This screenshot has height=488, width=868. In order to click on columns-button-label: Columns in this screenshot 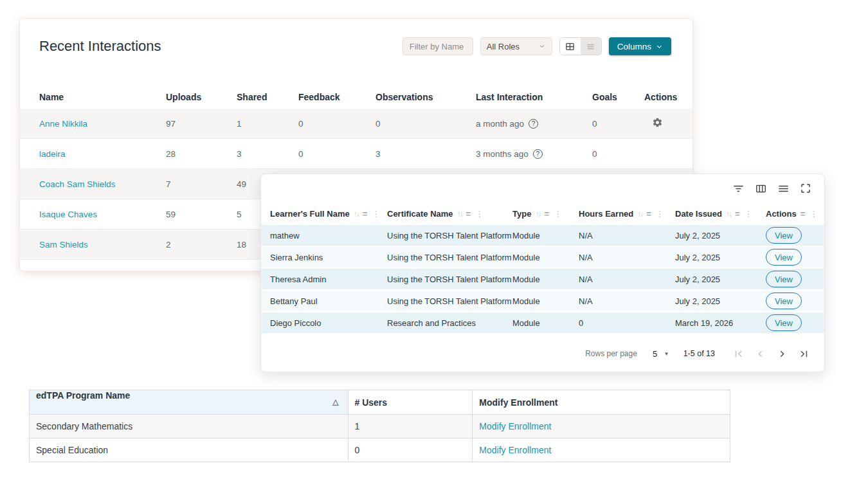, I will do `click(634, 46)`.